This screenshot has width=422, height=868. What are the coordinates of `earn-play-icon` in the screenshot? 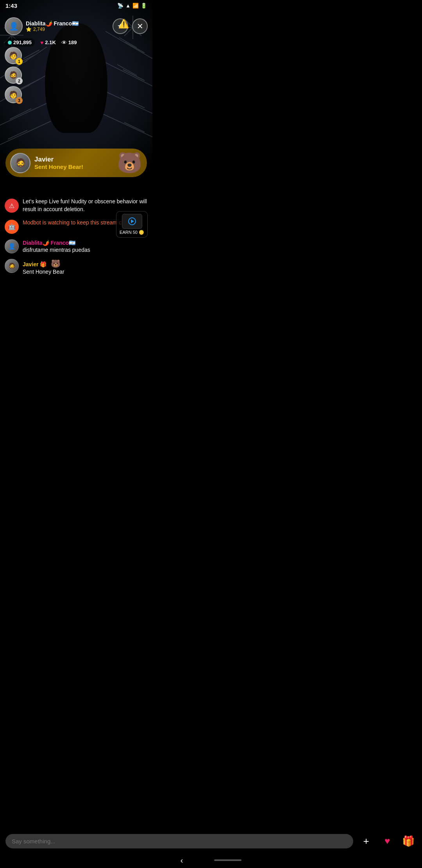 It's located at (132, 221).